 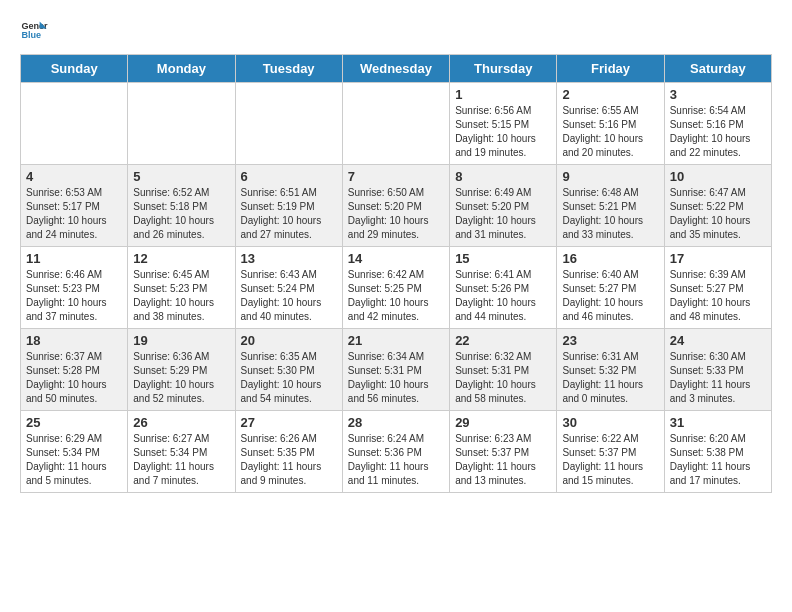 What do you see at coordinates (610, 214) in the screenshot?
I see `day-info: Sunrise: 6:48 AM Sunset: 5:21 PM Dayligh…` at bounding box center [610, 214].